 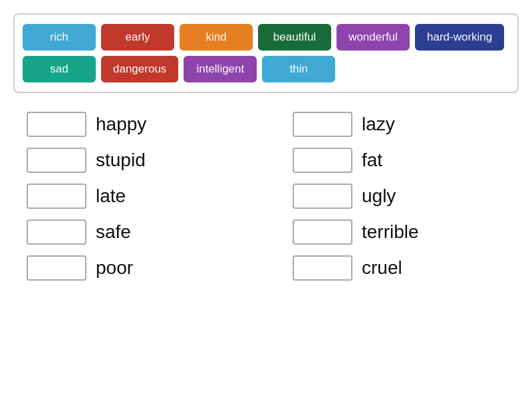 What do you see at coordinates (378, 124) in the screenshot?
I see `match-word-right-0: lazy` at bounding box center [378, 124].